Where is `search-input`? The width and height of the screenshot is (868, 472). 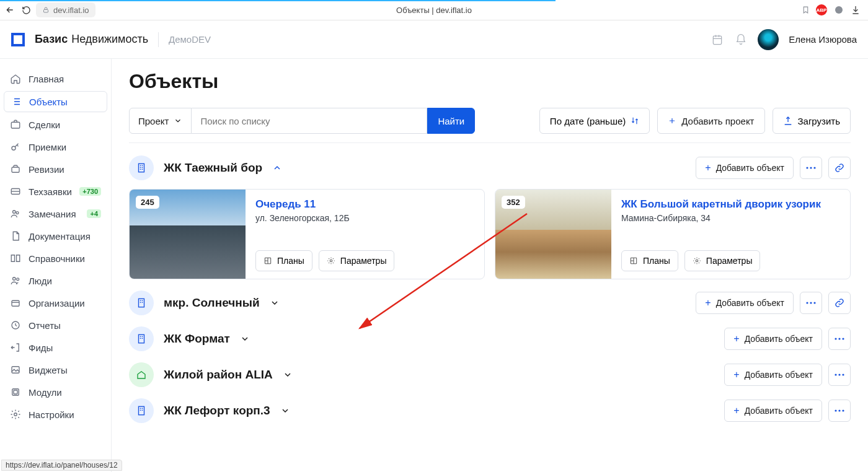
search-input is located at coordinates (309, 121).